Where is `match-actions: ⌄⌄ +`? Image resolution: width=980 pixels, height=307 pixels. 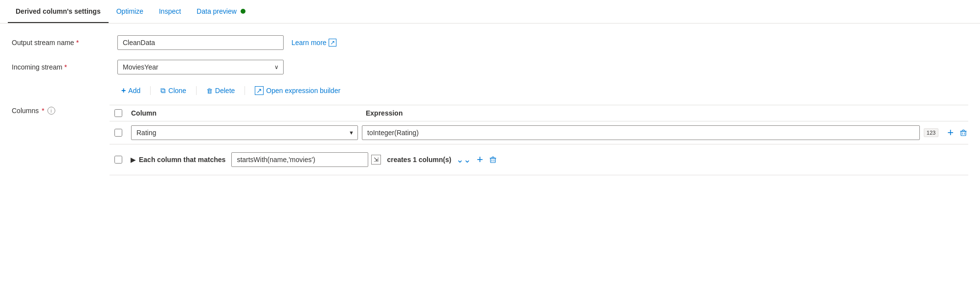 match-actions: ⌄⌄ + is located at coordinates (476, 160).